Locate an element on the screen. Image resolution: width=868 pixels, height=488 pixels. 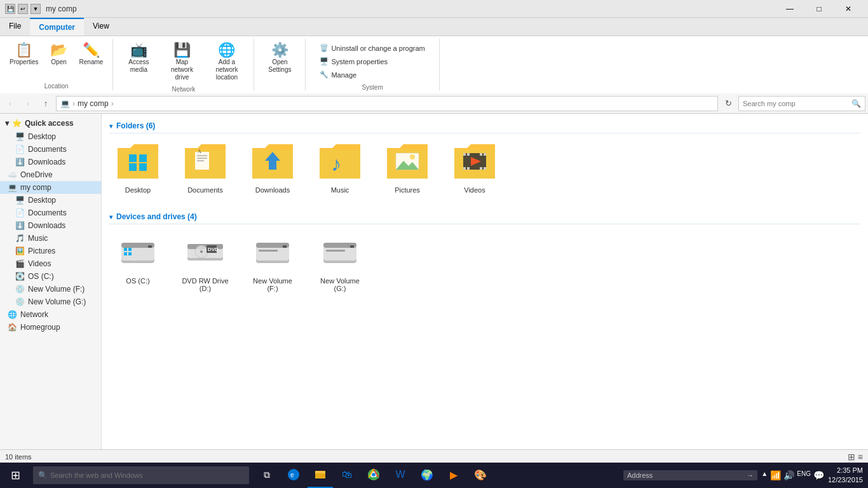
sidebar-item-downloads2: ⬇️ Downloads is located at coordinates (51, 226).